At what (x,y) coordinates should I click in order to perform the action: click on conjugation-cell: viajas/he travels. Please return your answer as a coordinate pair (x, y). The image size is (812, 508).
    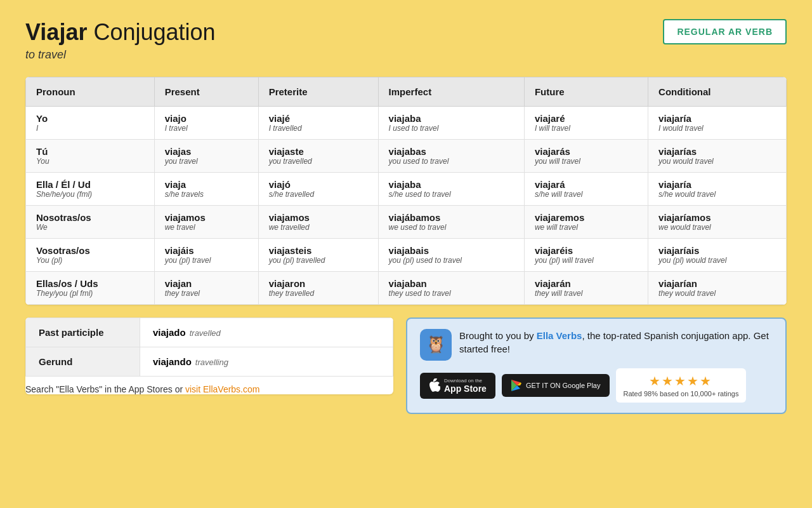
    Looking at the image, I should click on (206, 189).